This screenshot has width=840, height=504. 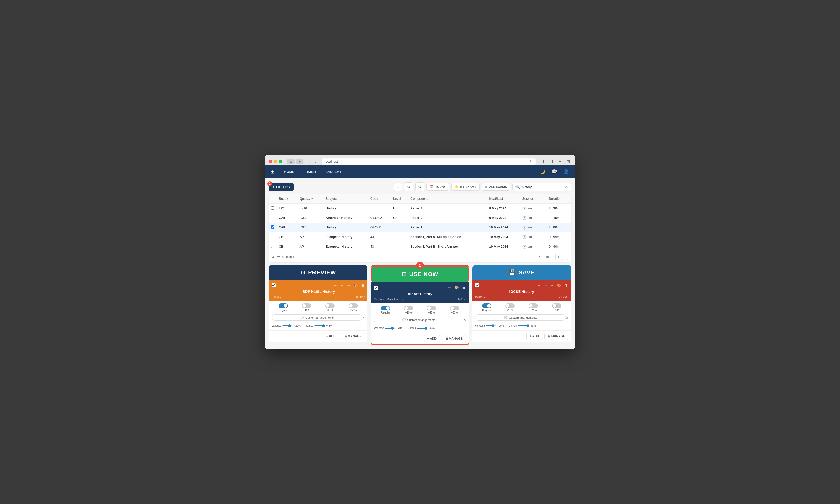 I want to click on my-exams-button: ⭐ MY EXAMS, so click(x=466, y=187).